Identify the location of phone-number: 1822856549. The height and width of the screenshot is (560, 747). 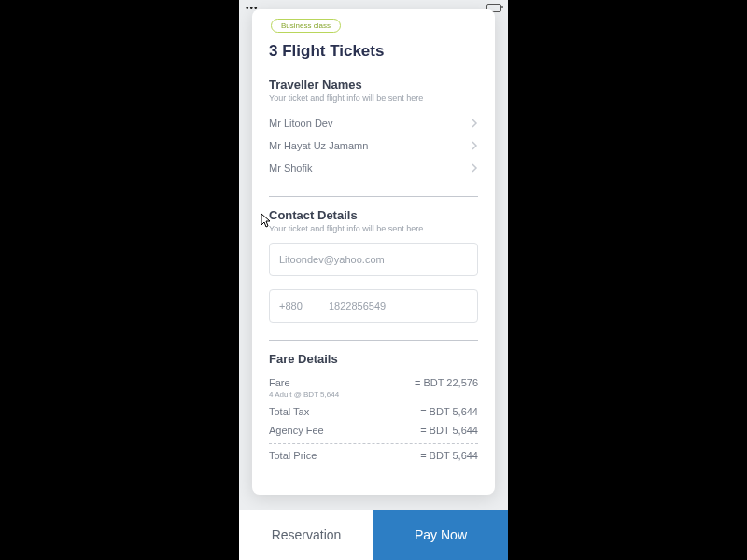
(357, 306).